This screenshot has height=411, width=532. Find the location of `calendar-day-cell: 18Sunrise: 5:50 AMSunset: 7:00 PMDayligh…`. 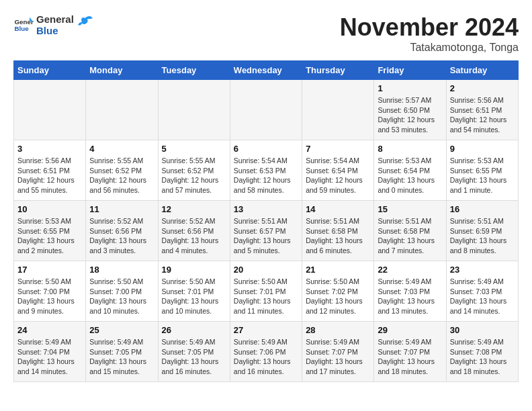

calendar-day-cell: 18Sunrise: 5:50 AMSunset: 7:00 PMDayligh… is located at coordinates (122, 291).